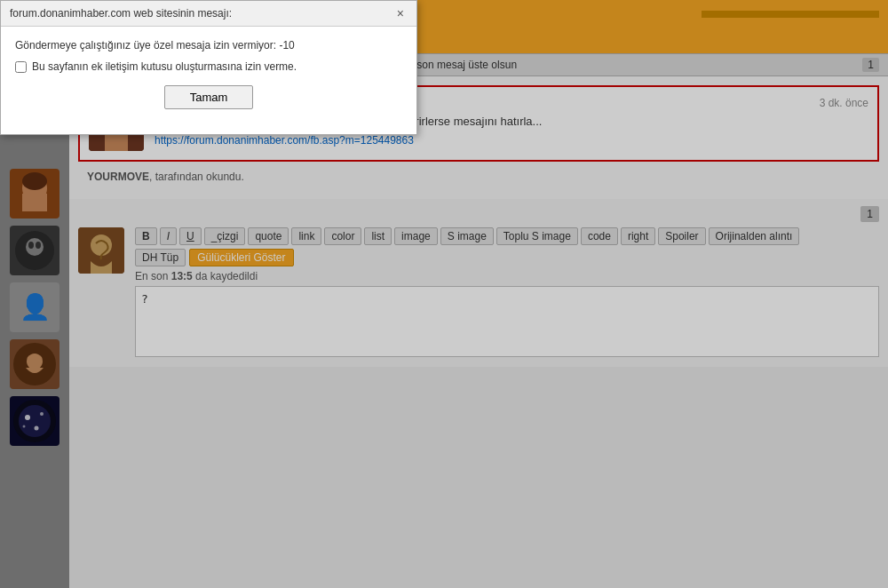 Image resolution: width=888 pixels, height=588 pixels. I want to click on dialog-info-text: Göndermeye çalıştığınız üye özel mesaja …, so click(209, 45).